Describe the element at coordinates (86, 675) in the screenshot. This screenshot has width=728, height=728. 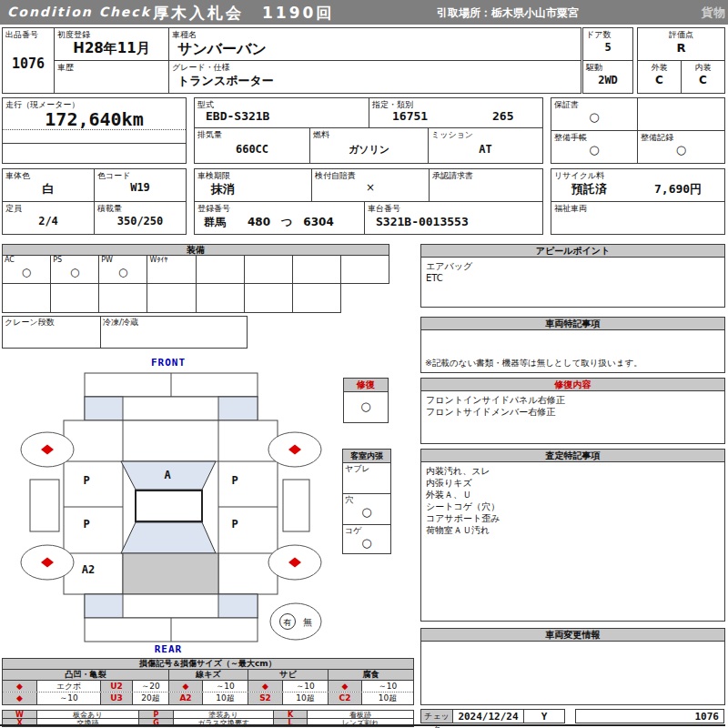
I see `legend-group-dent: 凸凹・亀裂` at that location.